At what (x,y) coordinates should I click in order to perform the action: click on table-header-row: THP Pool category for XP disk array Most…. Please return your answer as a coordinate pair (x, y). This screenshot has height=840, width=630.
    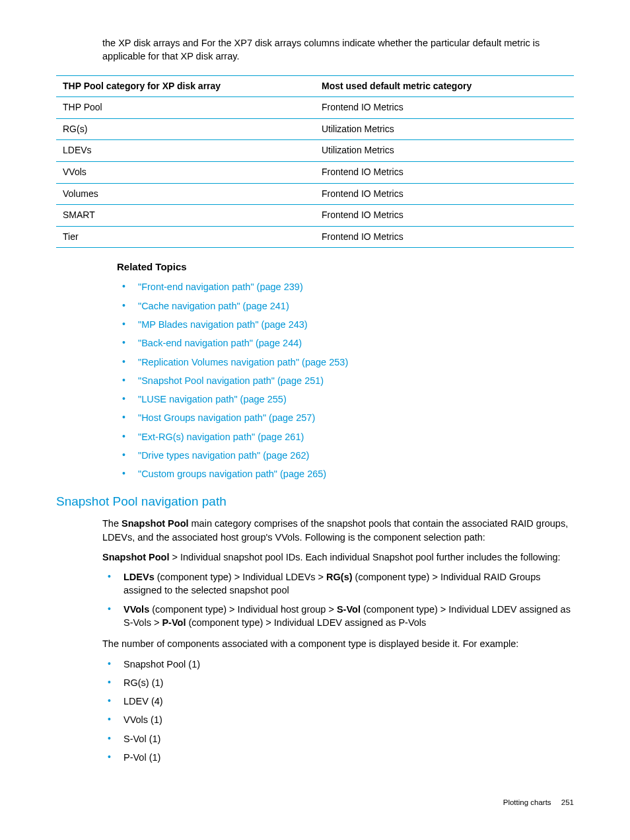
    Looking at the image, I should click on (315, 86).